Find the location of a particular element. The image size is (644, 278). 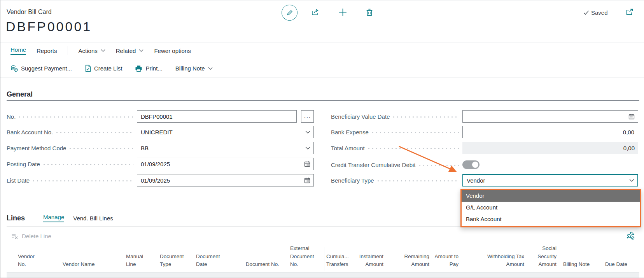

save-status: Saved is located at coordinates (596, 12).